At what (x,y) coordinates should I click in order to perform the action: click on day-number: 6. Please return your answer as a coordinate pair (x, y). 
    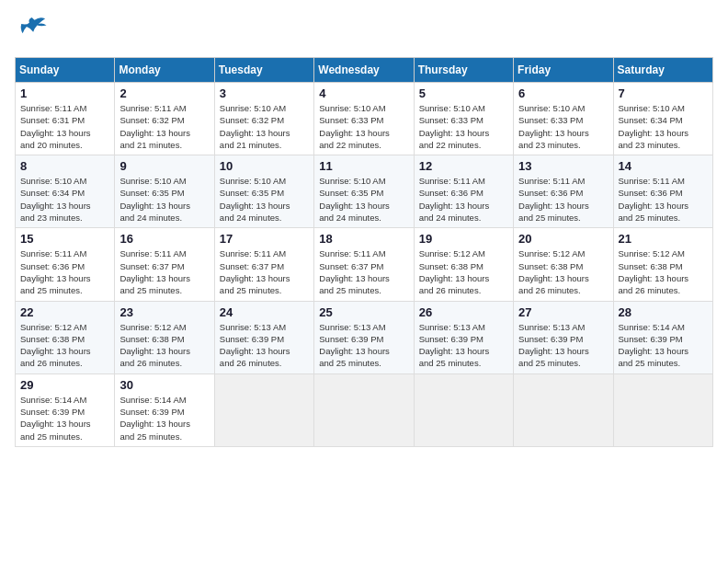
    Looking at the image, I should click on (563, 94).